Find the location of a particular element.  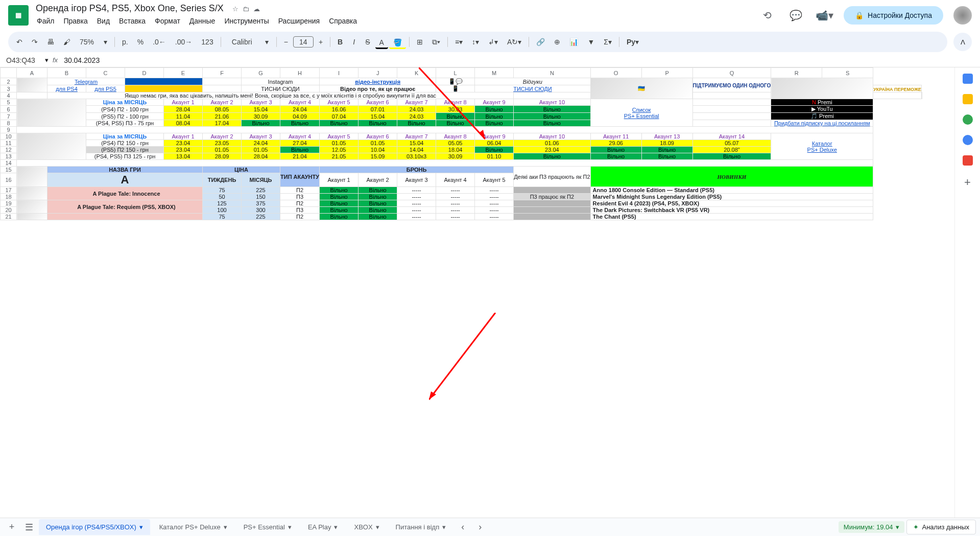

font-size-decrease: − is located at coordinates (286, 42).